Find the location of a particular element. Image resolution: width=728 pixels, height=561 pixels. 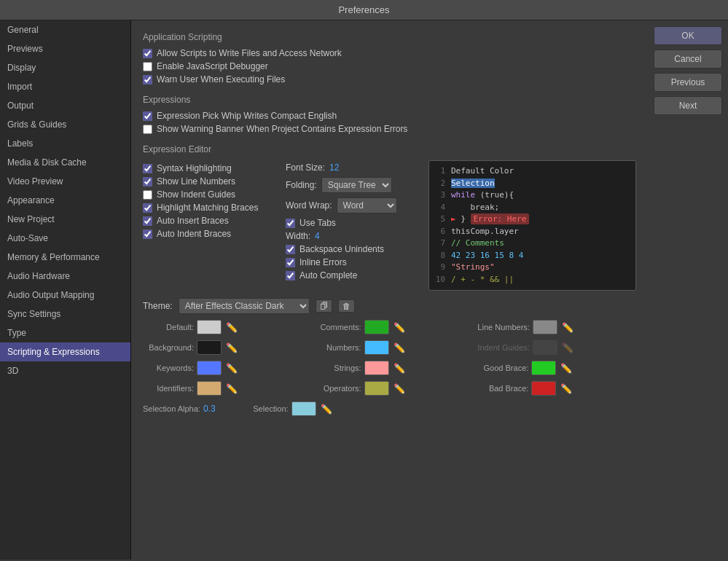

sidebar-item-output: Output is located at coordinates (66, 106).